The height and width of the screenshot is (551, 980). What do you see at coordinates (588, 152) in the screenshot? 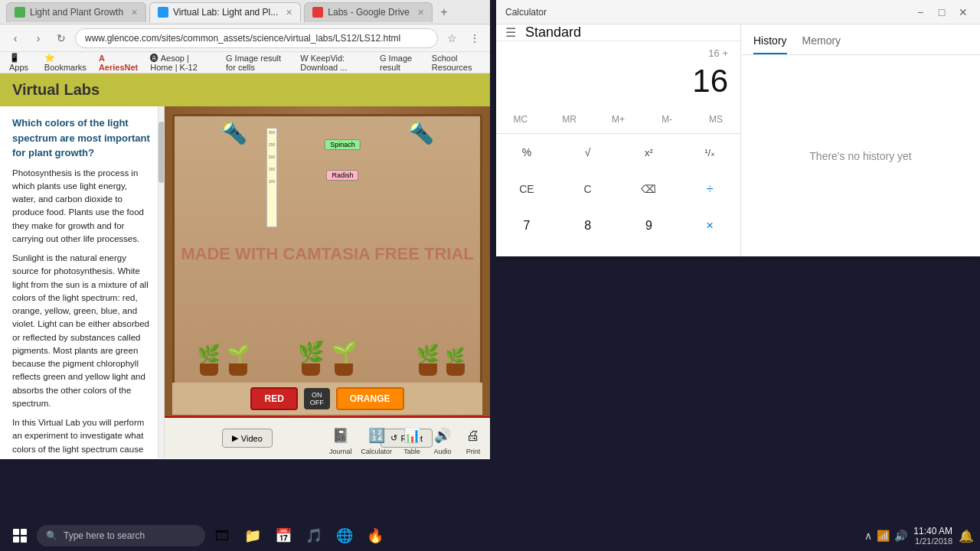
I see `btn-sqrt: √` at bounding box center [588, 152].